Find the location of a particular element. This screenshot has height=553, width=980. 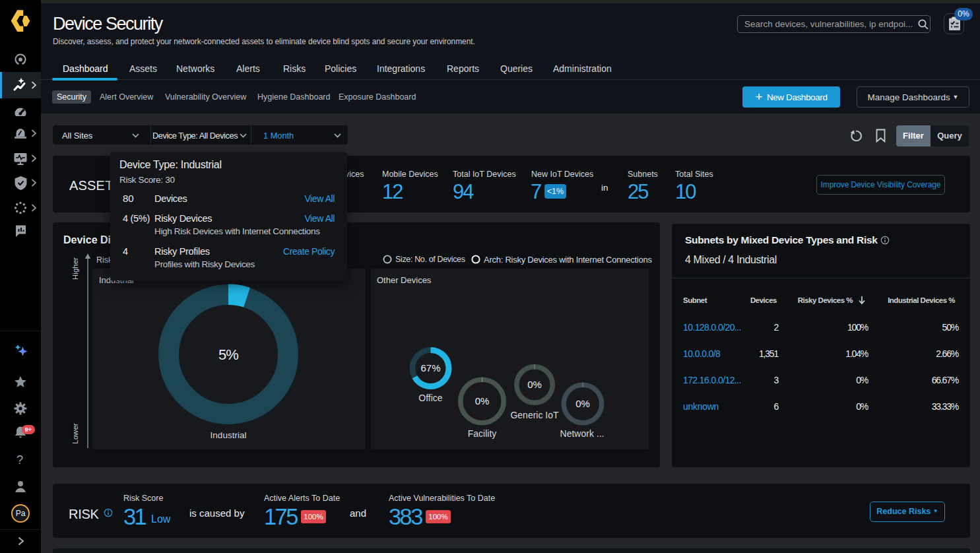

svg-text: Facility is located at coordinates (482, 434).